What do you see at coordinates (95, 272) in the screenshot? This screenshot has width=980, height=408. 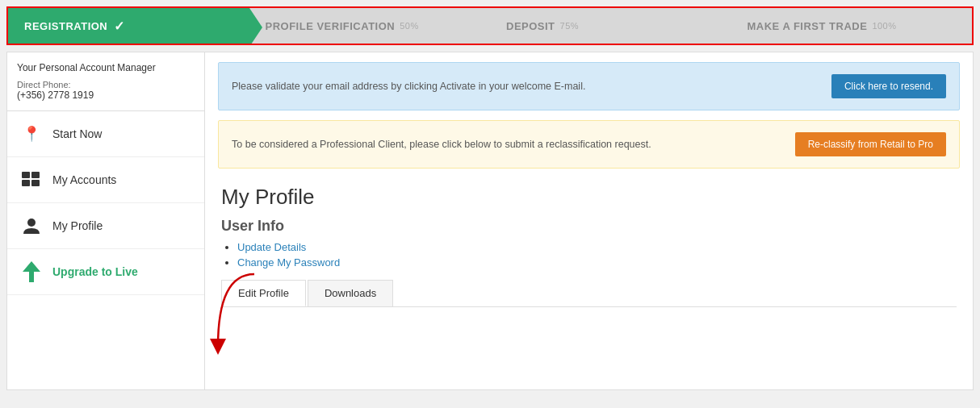 I see `sidebar-item-label: Upgrade to Live` at bounding box center [95, 272].